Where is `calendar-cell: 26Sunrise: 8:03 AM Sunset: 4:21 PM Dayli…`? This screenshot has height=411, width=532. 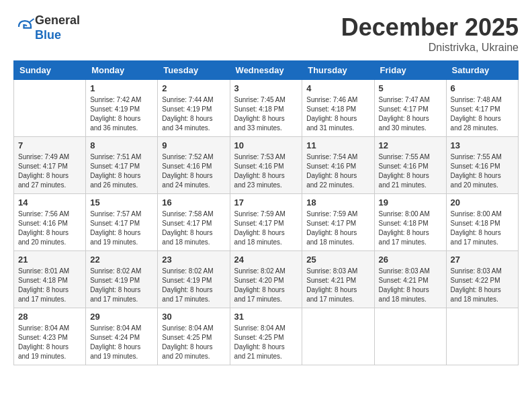
calendar-cell: 26Sunrise: 8:03 AM Sunset: 4:21 PM Dayli… is located at coordinates (410, 279).